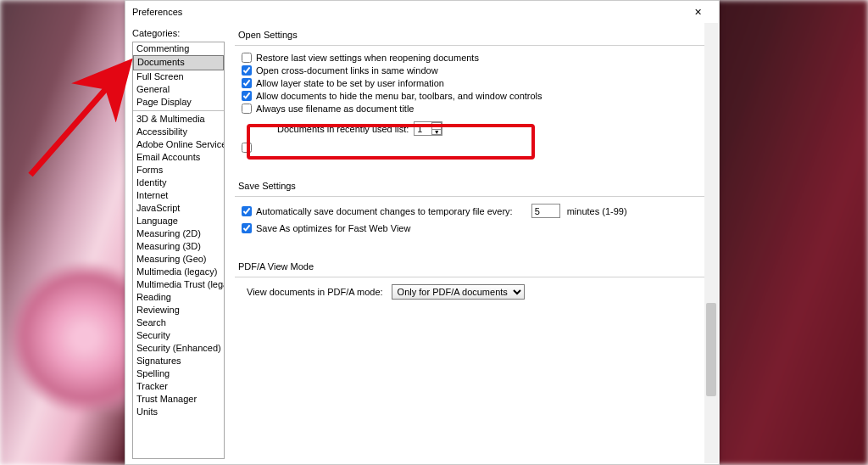 This screenshot has width=868, height=465. I want to click on crossdoc-checkbox, so click(247, 70).